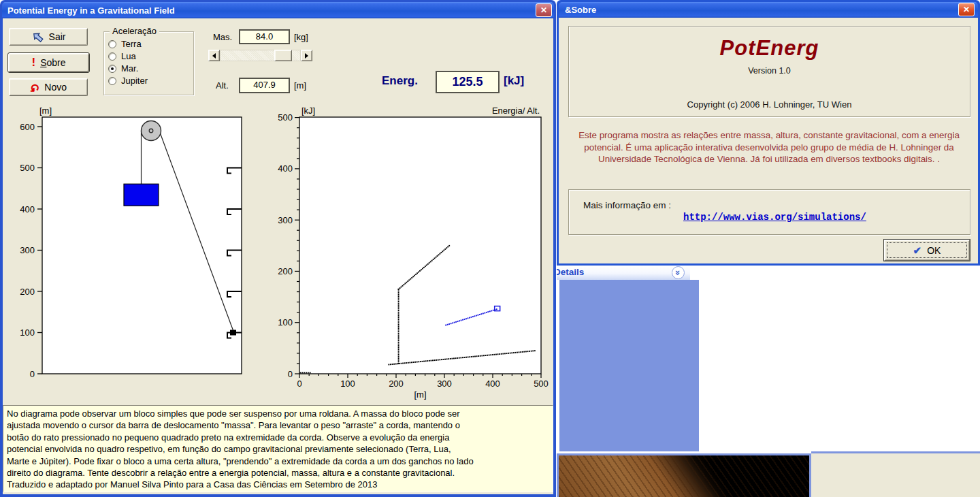 The height and width of the screenshot is (497, 980). I want to click on acceleration-legend: Aceleração, so click(135, 31).